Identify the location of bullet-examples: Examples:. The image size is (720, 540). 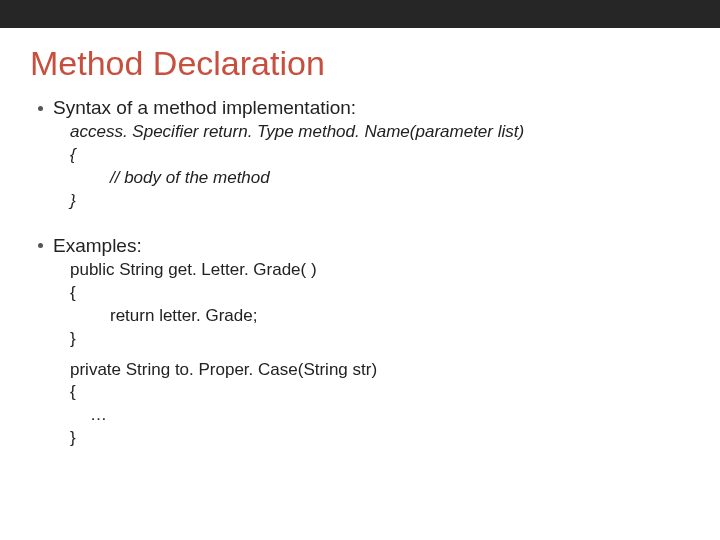
(364, 246).